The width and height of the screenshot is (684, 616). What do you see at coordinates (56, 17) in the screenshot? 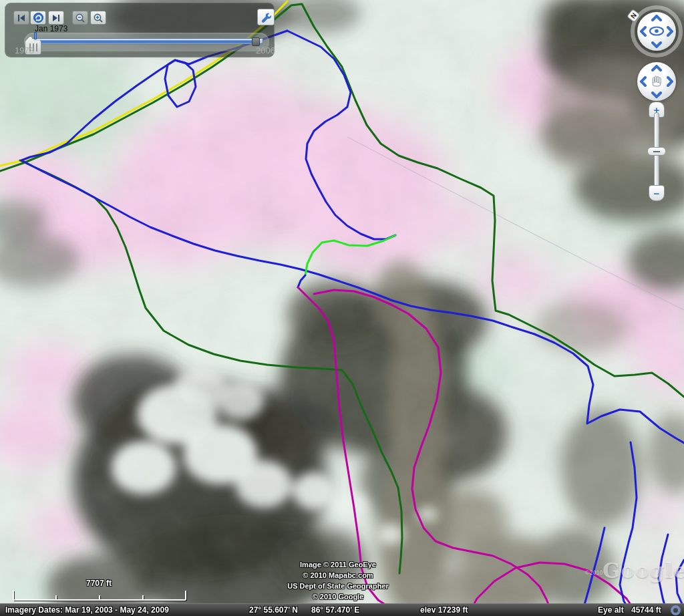
I see `step-forward-button` at bounding box center [56, 17].